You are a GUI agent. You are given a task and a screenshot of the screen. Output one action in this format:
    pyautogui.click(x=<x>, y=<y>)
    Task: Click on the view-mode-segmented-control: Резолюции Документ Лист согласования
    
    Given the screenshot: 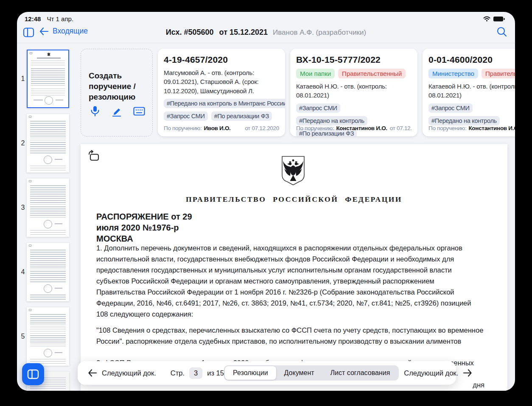 What is the action you would take?
    pyautogui.click(x=311, y=373)
    